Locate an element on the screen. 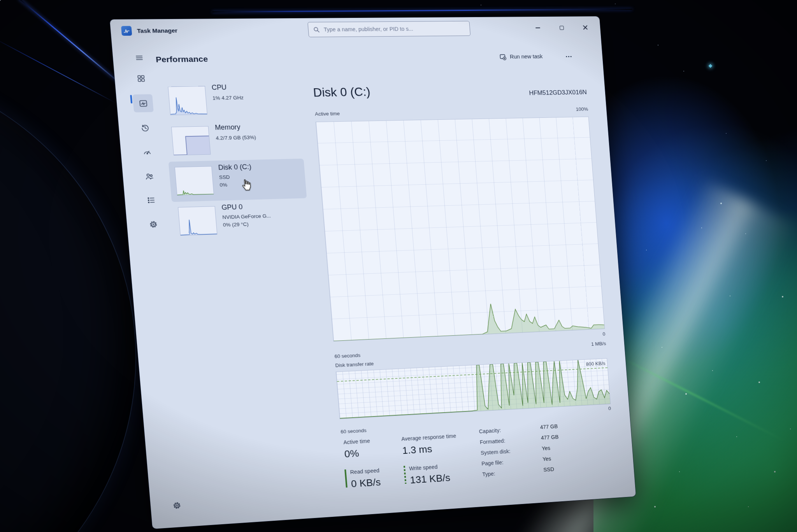 This screenshot has width=797, height=532. processes-icon is located at coordinates (141, 78).